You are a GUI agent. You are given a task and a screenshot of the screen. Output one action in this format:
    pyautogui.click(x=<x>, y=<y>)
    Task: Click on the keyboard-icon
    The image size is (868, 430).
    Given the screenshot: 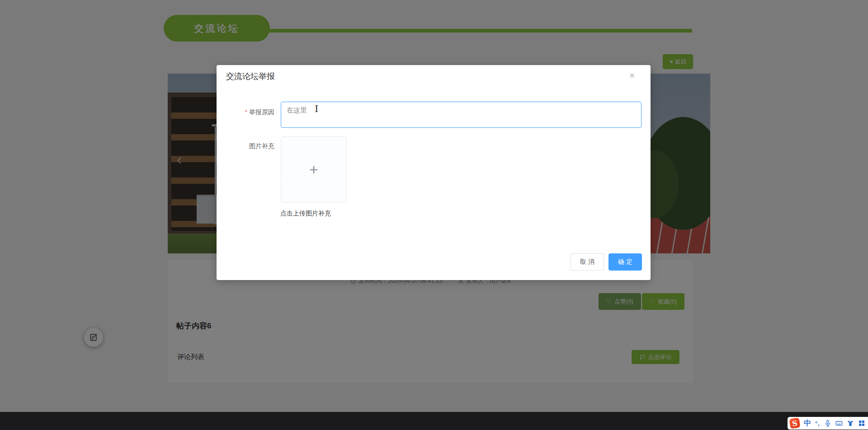 What is the action you would take?
    pyautogui.click(x=839, y=423)
    